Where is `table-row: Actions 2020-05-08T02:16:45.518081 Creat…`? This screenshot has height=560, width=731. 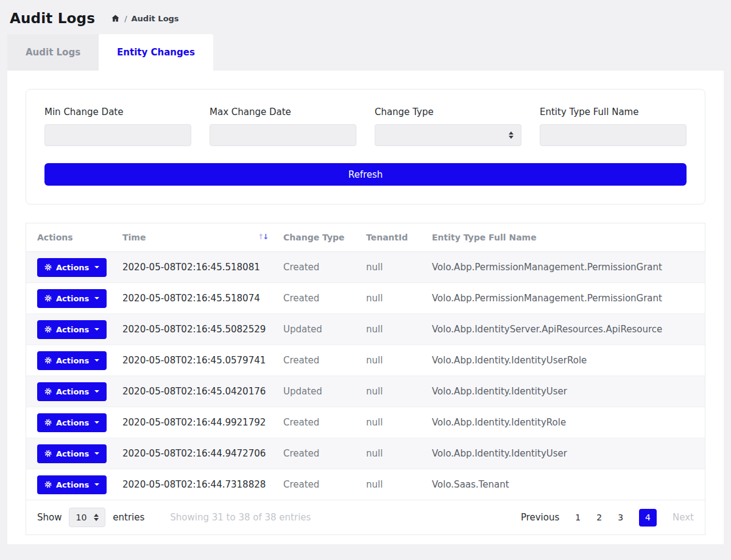 table-row: Actions 2020-05-08T02:16:45.518081 Creat… is located at coordinates (366, 268).